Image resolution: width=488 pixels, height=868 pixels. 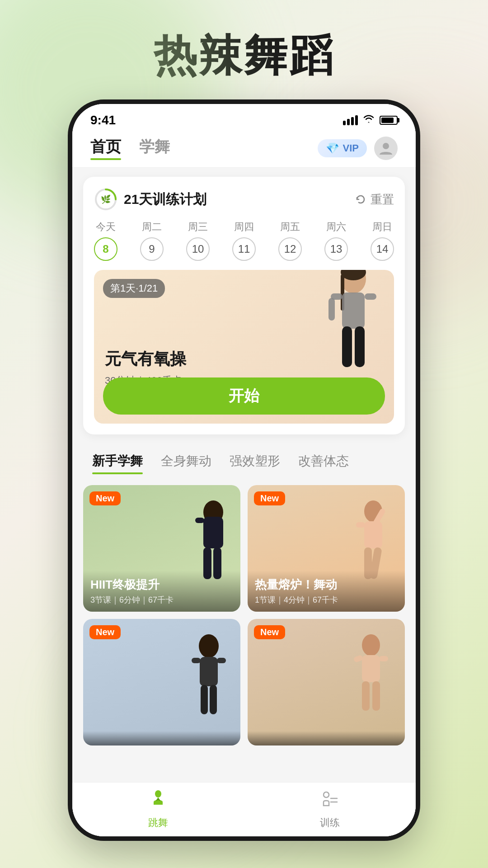 I want to click on course-info-1: HIIT终极提升 3节课｜6分钟｜67千卡, so click(x=162, y=591).